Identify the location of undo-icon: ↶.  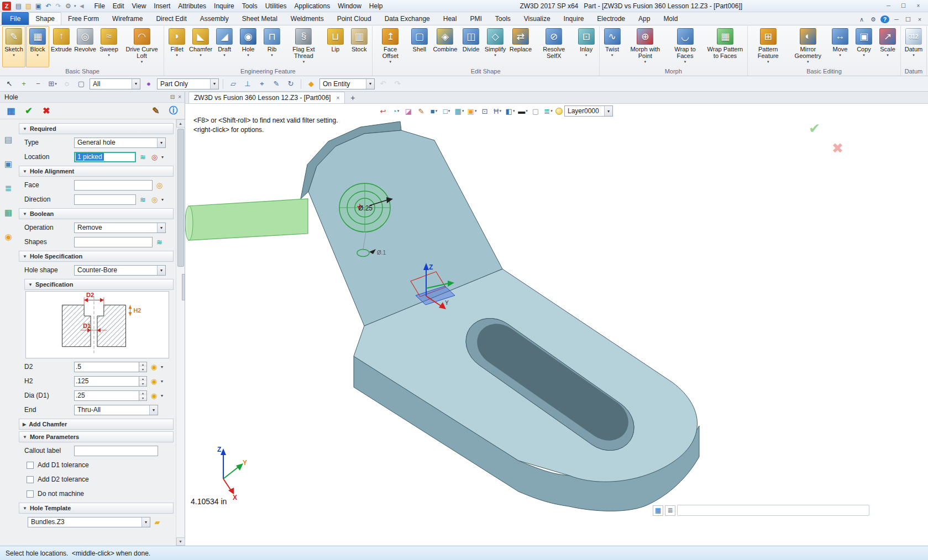
(49, 6).